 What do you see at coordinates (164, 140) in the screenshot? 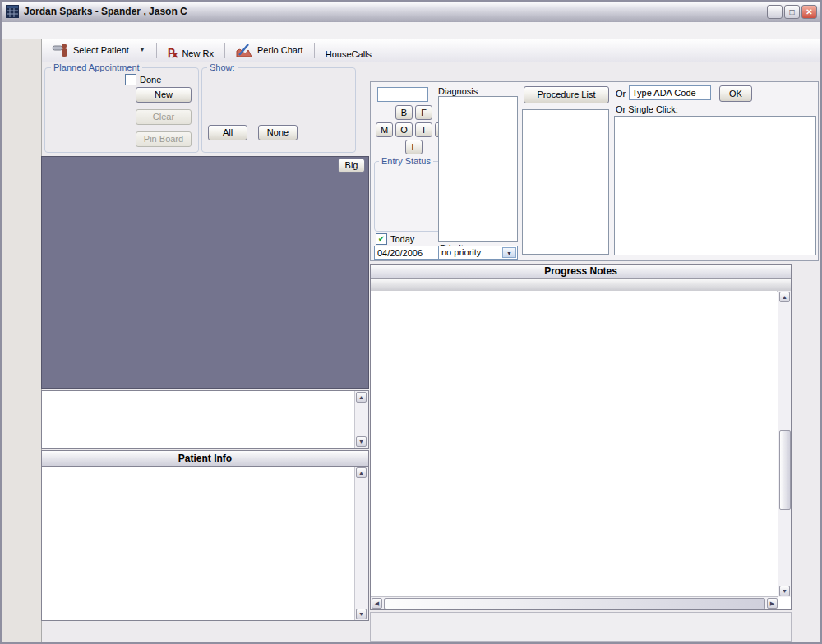
I see `pin-board-button: Pin Board` at bounding box center [164, 140].